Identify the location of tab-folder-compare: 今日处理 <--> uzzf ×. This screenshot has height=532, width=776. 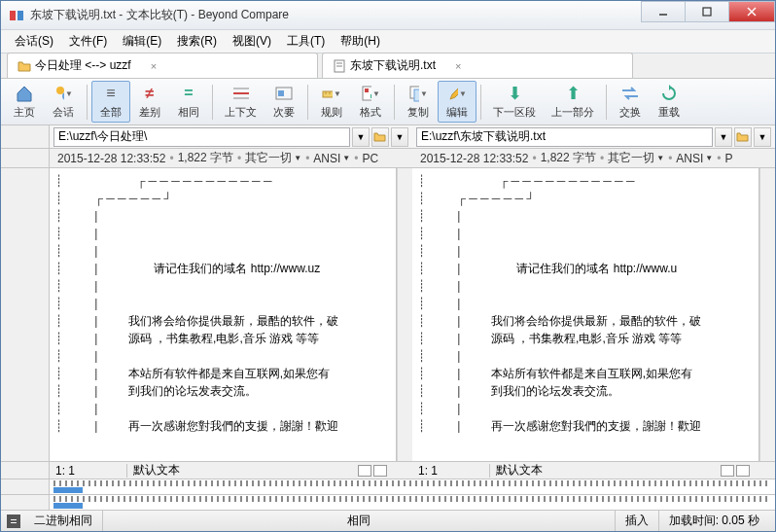
(162, 65).